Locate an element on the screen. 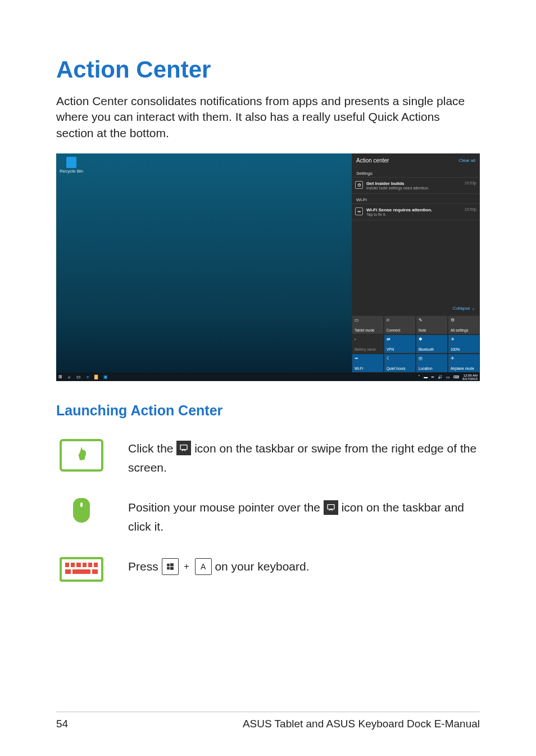  quick-action-tile: ⚙All settings is located at coordinates (464, 325).